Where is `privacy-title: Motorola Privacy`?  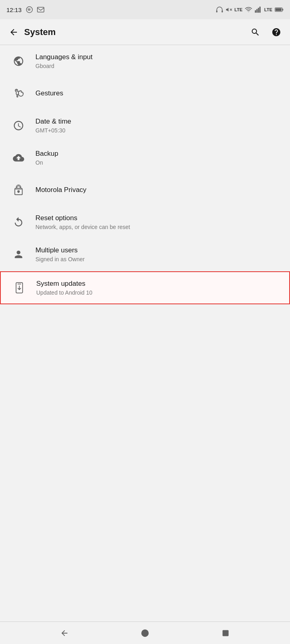 privacy-title: Motorola Privacy is located at coordinates (159, 190).